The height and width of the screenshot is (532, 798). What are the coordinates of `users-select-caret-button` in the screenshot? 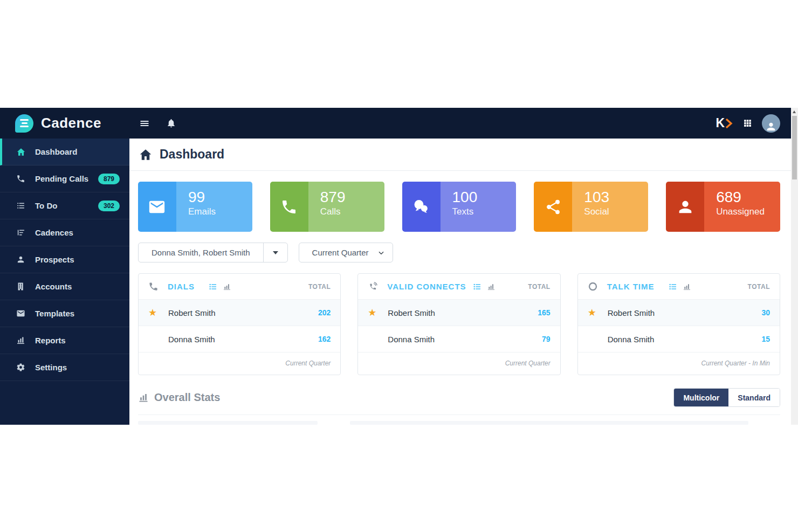 It's located at (276, 252).